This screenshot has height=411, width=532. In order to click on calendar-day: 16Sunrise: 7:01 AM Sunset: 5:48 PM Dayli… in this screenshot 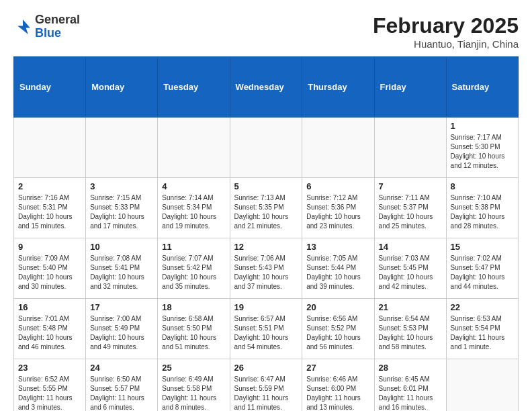, I will do `click(50, 329)`.